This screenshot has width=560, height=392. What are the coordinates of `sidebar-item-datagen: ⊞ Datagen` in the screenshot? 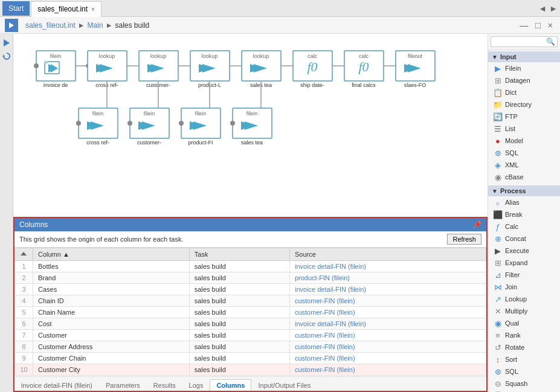 It's located at (524, 80).